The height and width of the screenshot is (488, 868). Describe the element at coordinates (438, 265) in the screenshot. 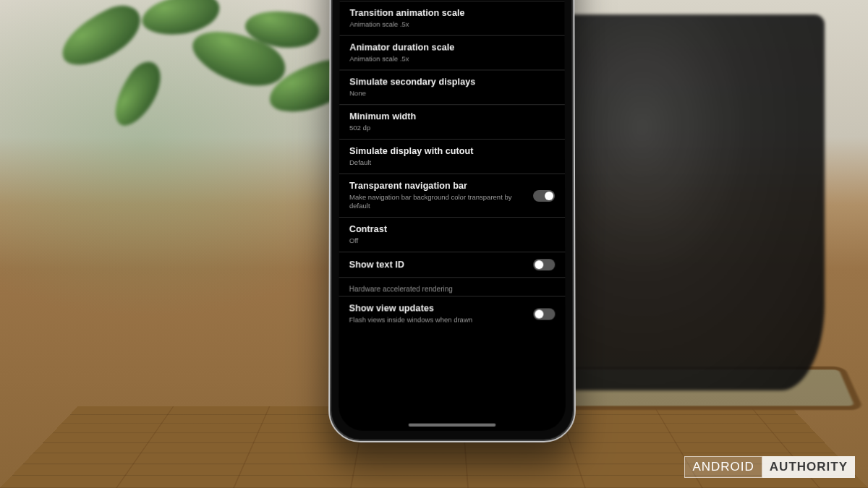

I see `settings-row-text: Show text ID` at that location.